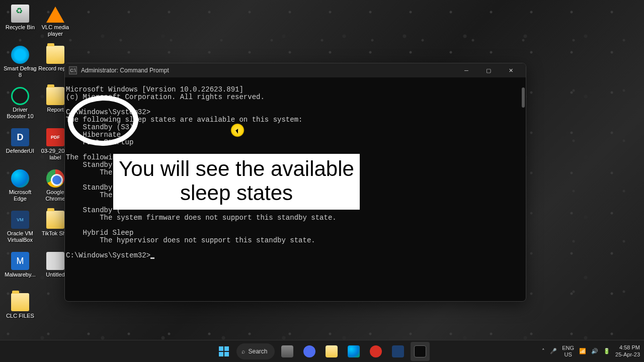  I want to click on clock: 4:58 PM 25-Apr-23, so click(628, 351).